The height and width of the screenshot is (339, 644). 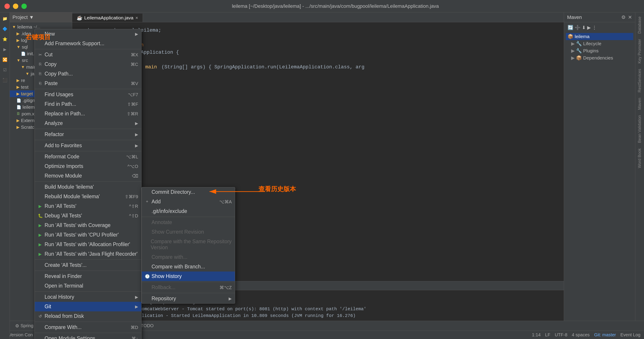 I want to click on menu-label: Run 'All Tests' with 'Allocation Profile…, so click(x=88, y=244).